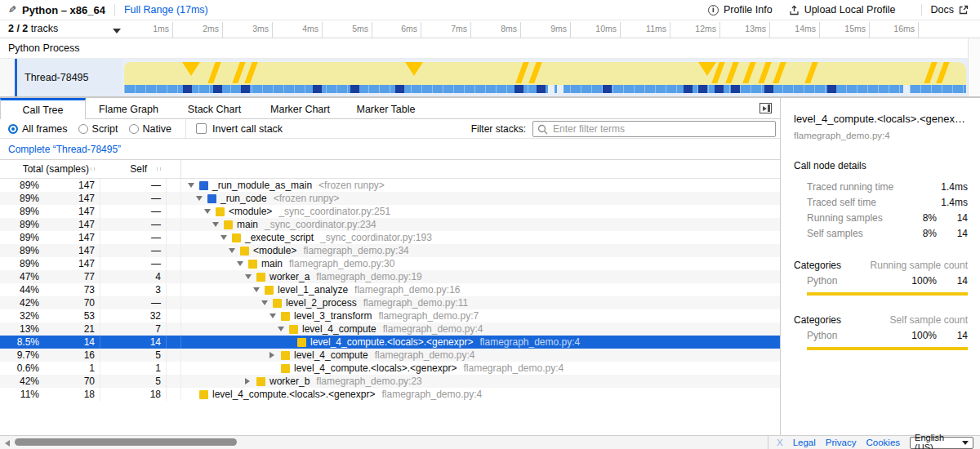 This screenshot has width=980, height=449. What do you see at coordinates (12, 10) in the screenshot?
I see `edit-profile-name-icon: ✎` at bounding box center [12, 10].